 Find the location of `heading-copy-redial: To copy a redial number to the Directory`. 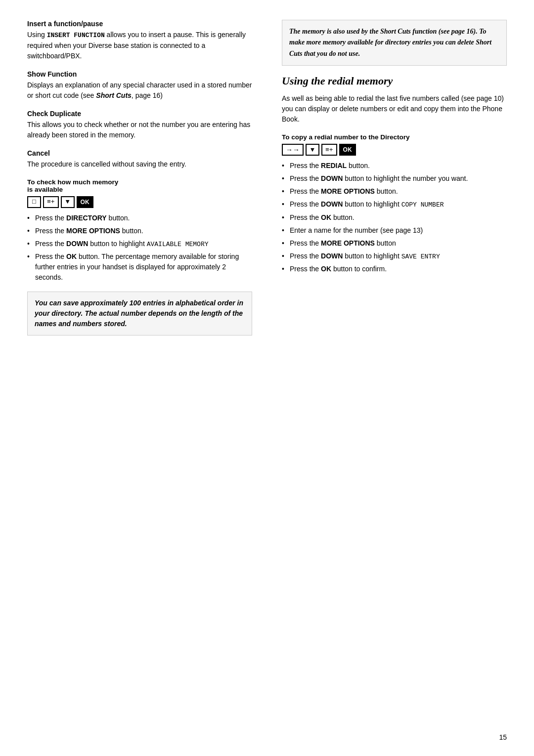

heading-copy-redial: To copy a redial number to the Directory is located at coordinates (395, 137).